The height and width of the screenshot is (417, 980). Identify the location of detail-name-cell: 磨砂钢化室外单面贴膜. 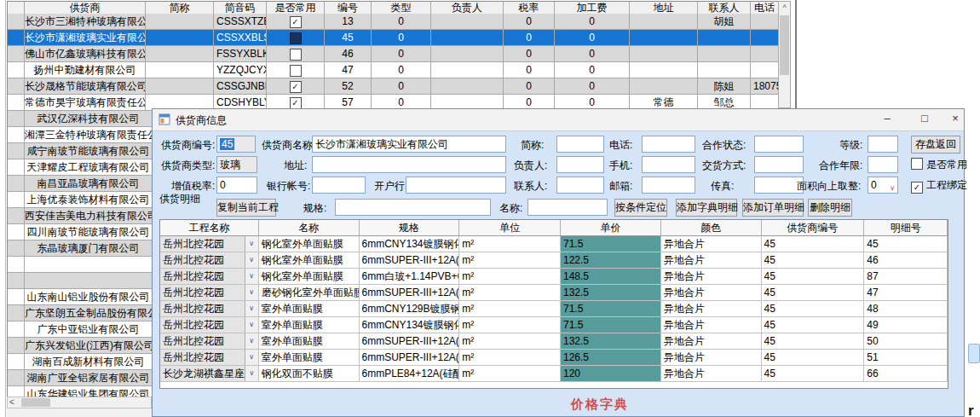
(309, 293).